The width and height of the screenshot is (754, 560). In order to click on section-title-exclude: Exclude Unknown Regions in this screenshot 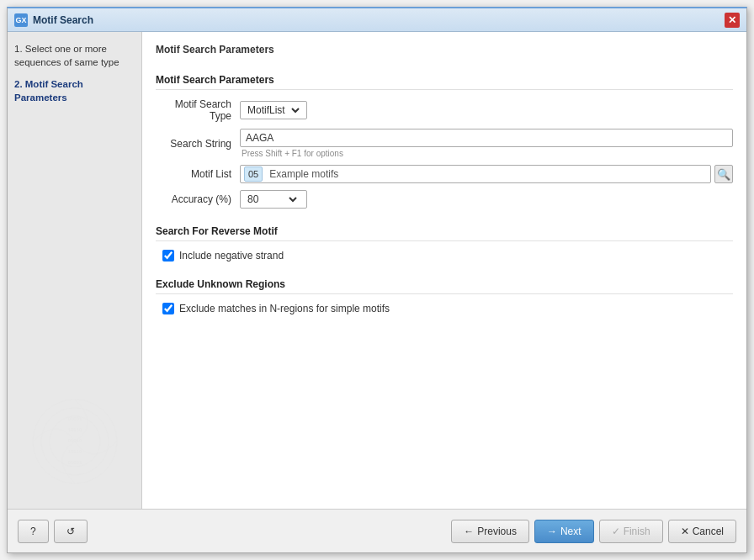, I will do `click(444, 286)`.